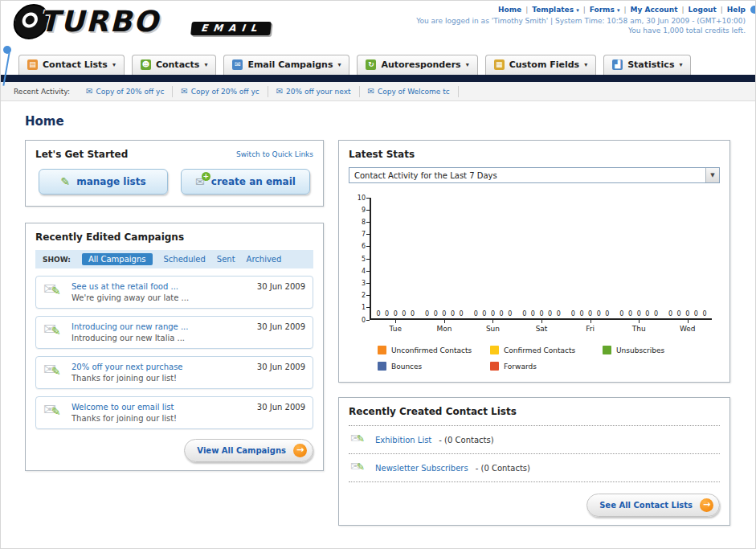  What do you see at coordinates (231, 29) in the screenshot?
I see `logo-email-text: EMAIL` at bounding box center [231, 29].